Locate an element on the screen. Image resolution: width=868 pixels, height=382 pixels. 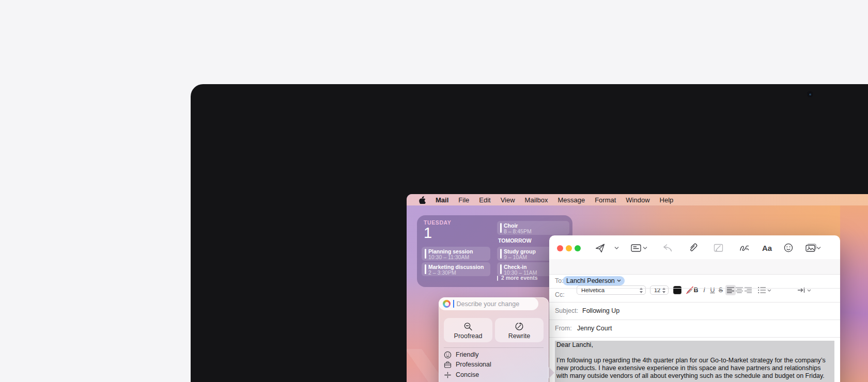
menu-item-concise: Concise is located at coordinates (494, 376).